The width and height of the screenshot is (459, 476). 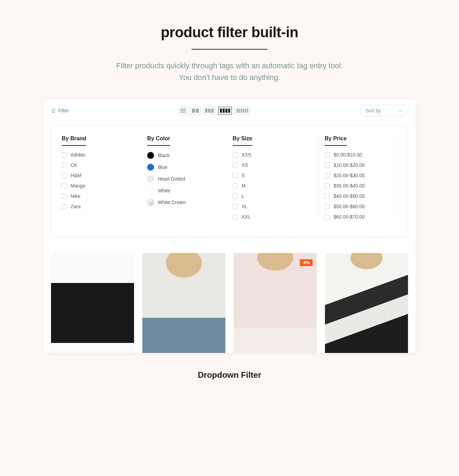 What do you see at coordinates (272, 217) in the screenshot?
I see `size-option: XXL` at bounding box center [272, 217].